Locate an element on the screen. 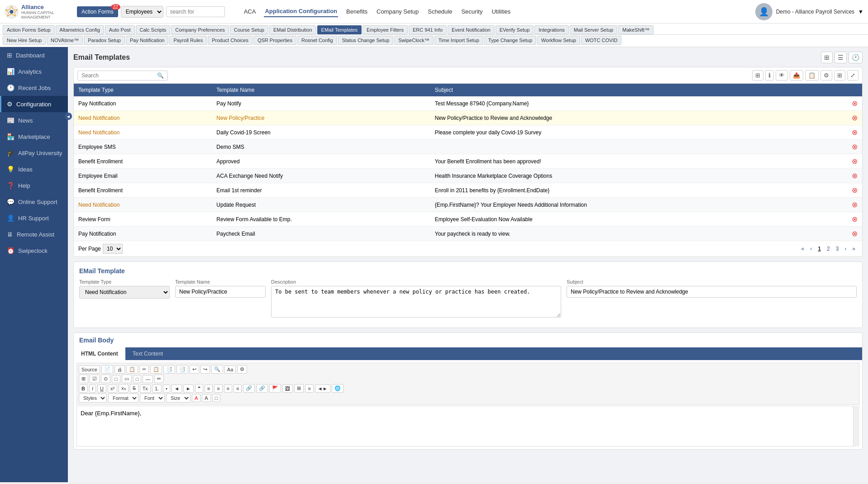 Image resolution: width=868 pixels, height=484 pixels. editor-undo-button: ↩ is located at coordinates (195, 369).